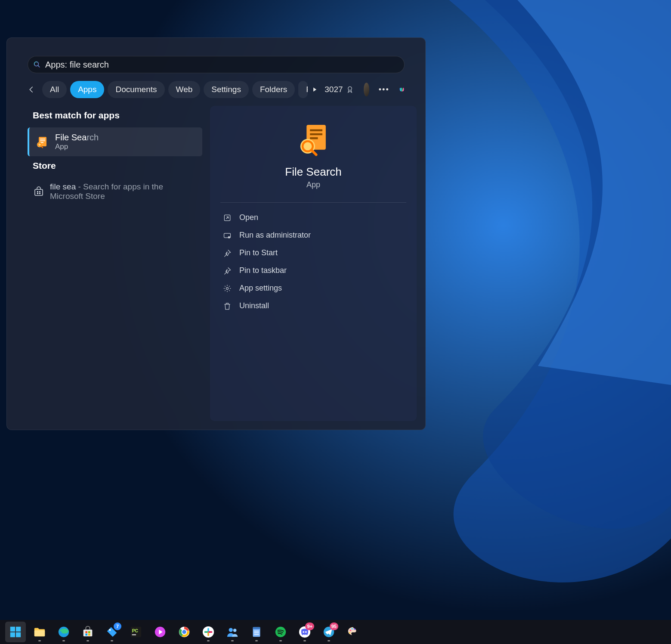 This screenshot has width=671, height=644. I want to click on filter-settings: Settings, so click(226, 90).